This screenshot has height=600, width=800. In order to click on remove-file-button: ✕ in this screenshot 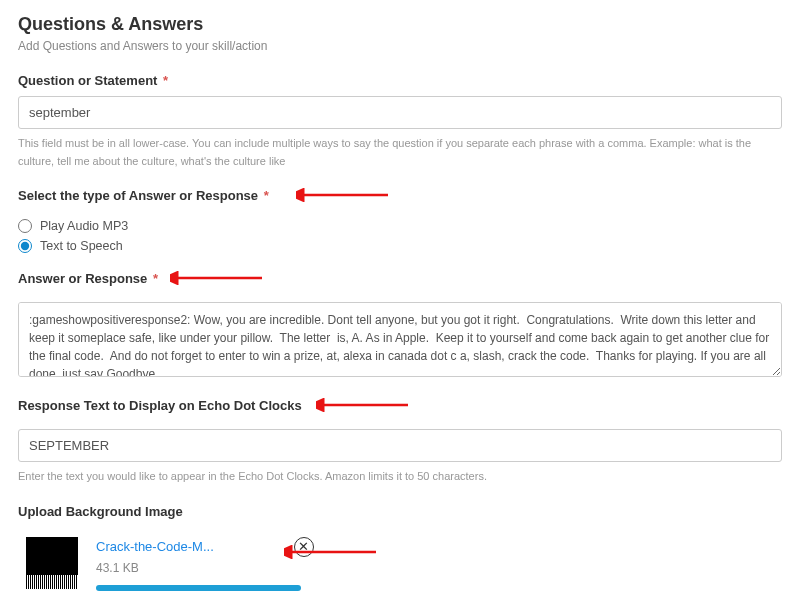, I will do `click(304, 547)`.